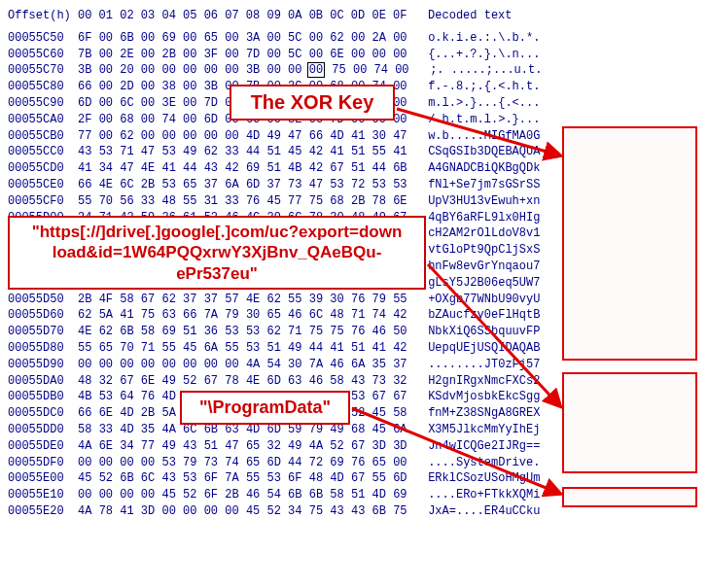 The height and width of the screenshot is (588, 708). Describe the element at coordinates (43, 381) in the screenshot. I see `offset-cell: 00055DA0` at that location.